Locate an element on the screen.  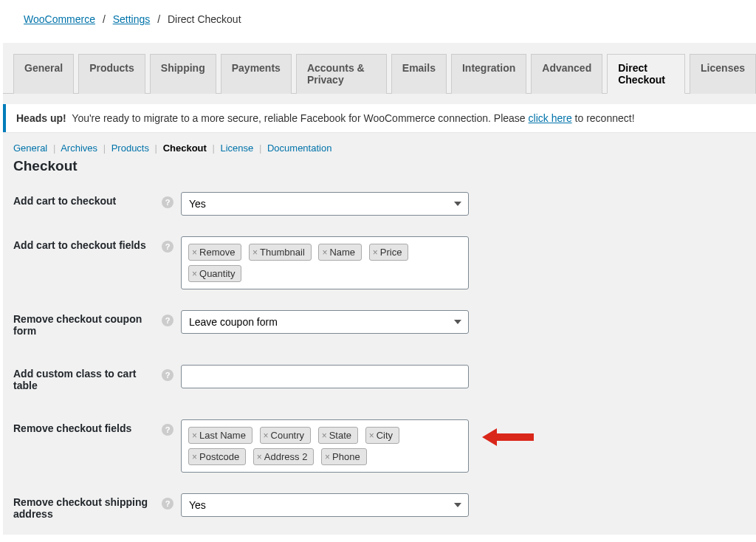
tag-country: ×Country is located at coordinates (286, 436).